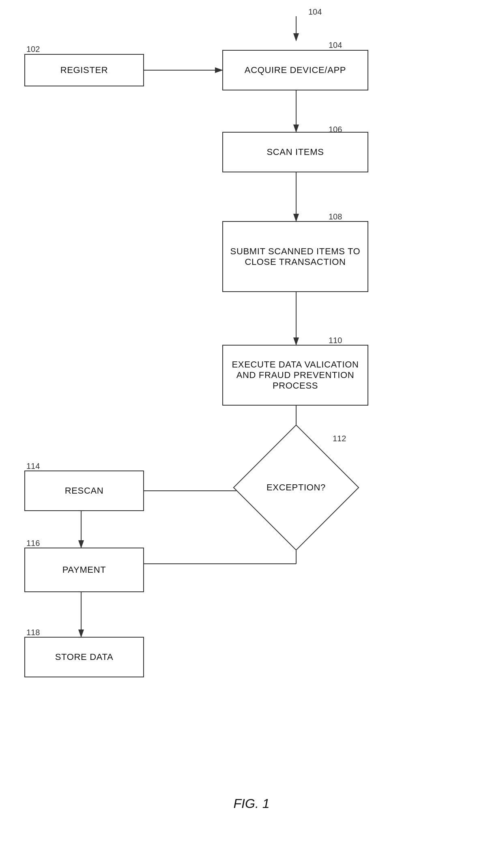 This screenshot has width=503, height=868. I want to click on figure-label: FIG. 1, so click(252, 804).